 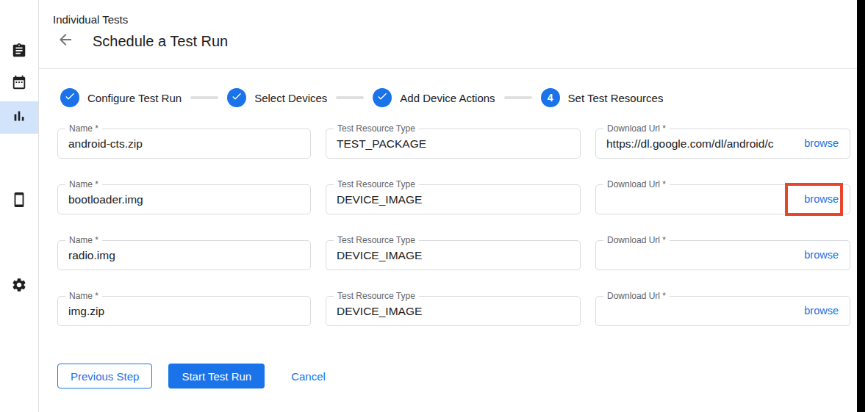 What do you see at coordinates (160, 41) in the screenshot?
I see `page-title: Schedule a Test Run` at bounding box center [160, 41].